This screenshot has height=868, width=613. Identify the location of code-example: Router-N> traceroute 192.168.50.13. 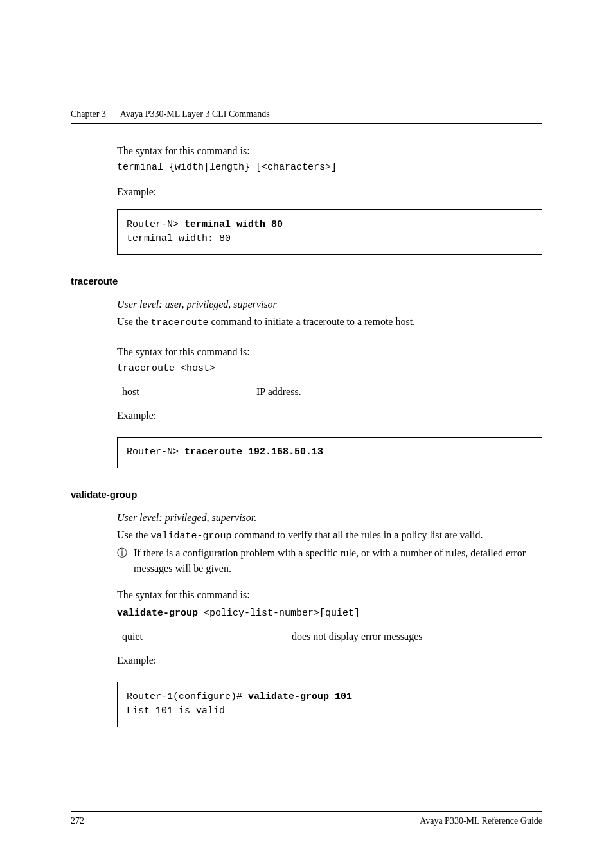
(330, 452).